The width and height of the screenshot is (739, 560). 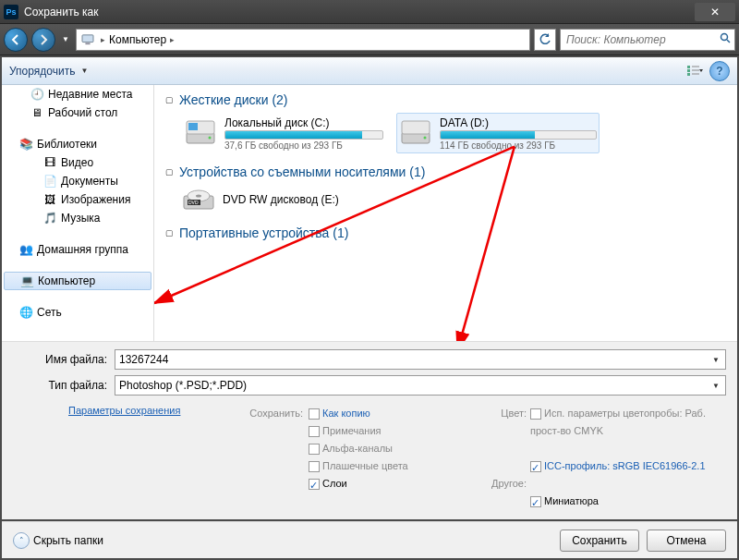 What do you see at coordinates (696, 71) in the screenshot?
I see `view-options-button` at bounding box center [696, 71].